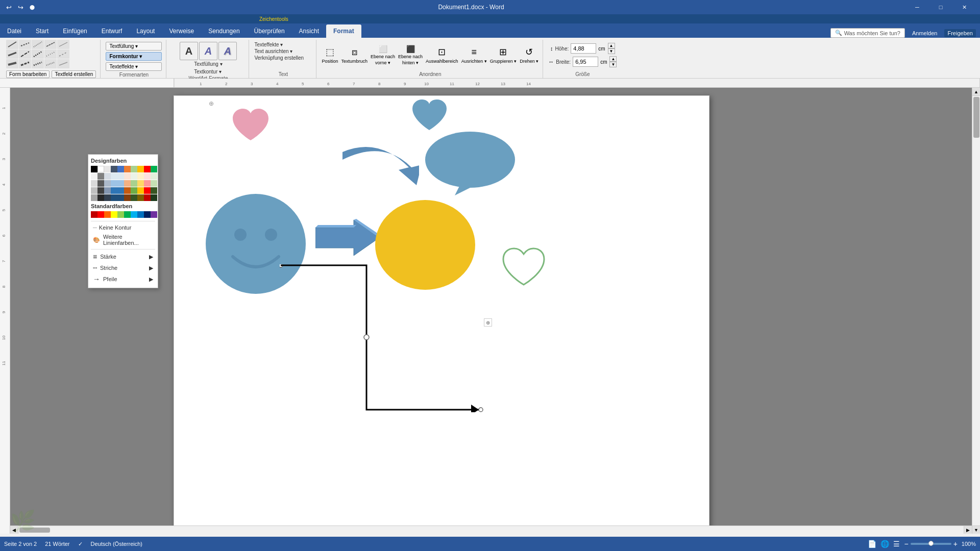 This screenshot has width=980, height=551. I want to click on gruppieren-btn: ⊞ Gruppieren ▾, so click(503, 55).